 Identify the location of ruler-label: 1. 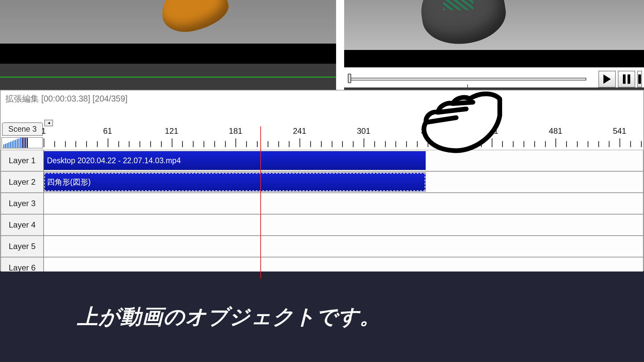
(44, 131).